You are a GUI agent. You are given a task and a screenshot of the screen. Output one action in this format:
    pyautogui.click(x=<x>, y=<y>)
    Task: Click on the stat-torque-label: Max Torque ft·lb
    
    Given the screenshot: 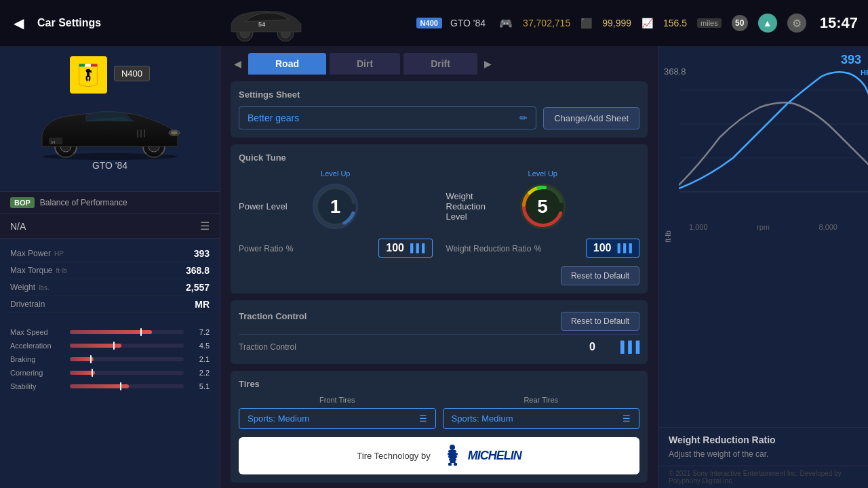 What is the action you would take?
    pyautogui.click(x=39, y=270)
    